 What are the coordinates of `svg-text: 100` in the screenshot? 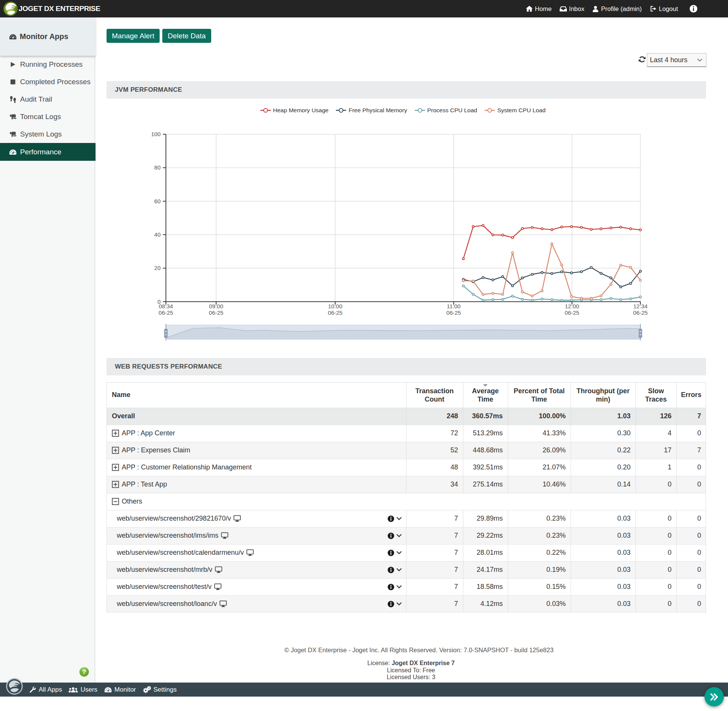 It's located at (155, 134).